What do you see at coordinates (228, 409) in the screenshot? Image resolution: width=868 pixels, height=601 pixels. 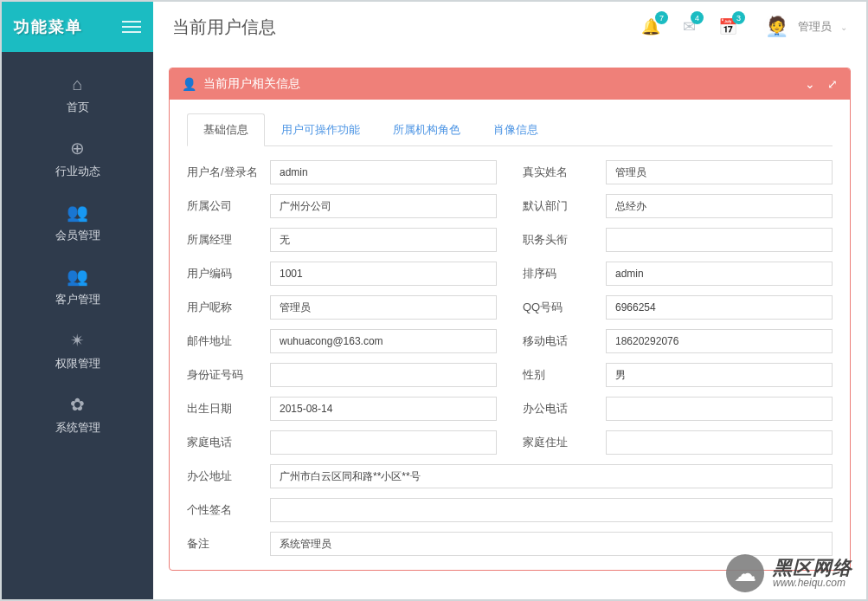 I see `label-birthday: 出生日期` at bounding box center [228, 409].